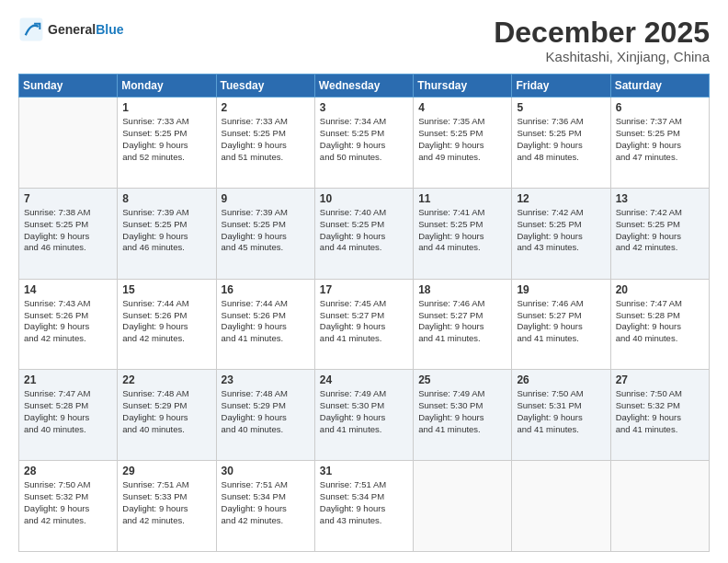 The image size is (728, 563). I want to click on day-number: 27, so click(660, 380).